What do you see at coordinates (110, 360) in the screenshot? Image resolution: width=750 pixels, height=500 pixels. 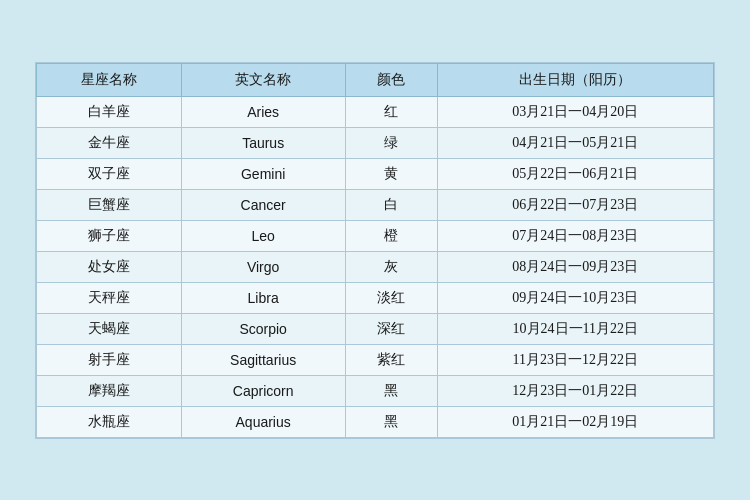 I see `cell-chinese-name: 射手座` at bounding box center [110, 360].